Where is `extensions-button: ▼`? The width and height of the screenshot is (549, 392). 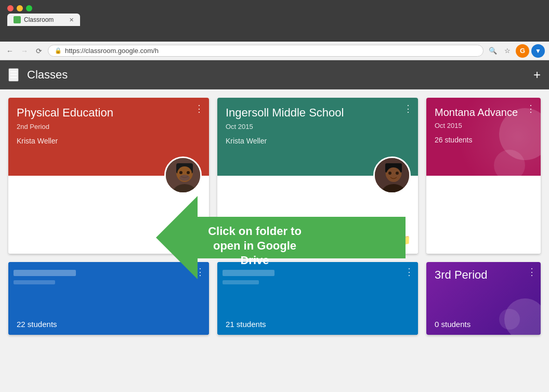 extensions-button: ▼ is located at coordinates (538, 51).